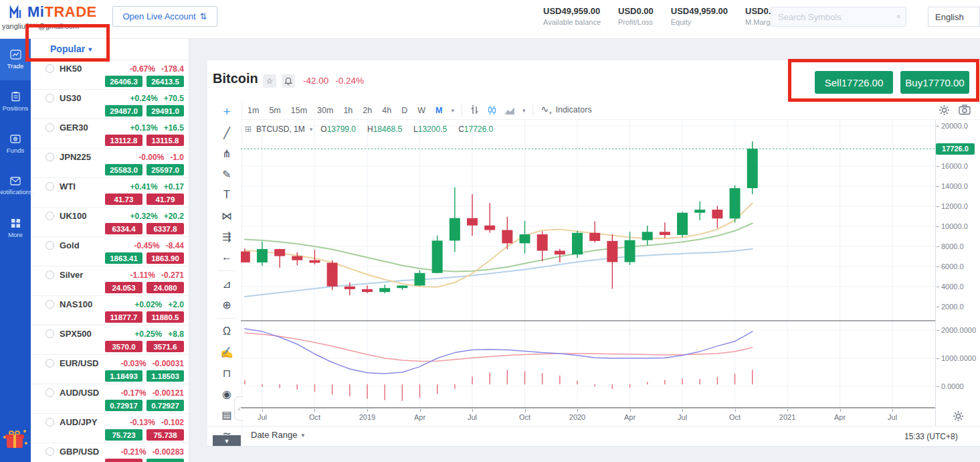  What do you see at coordinates (954, 17) in the screenshot?
I see `language-select: English` at bounding box center [954, 17].